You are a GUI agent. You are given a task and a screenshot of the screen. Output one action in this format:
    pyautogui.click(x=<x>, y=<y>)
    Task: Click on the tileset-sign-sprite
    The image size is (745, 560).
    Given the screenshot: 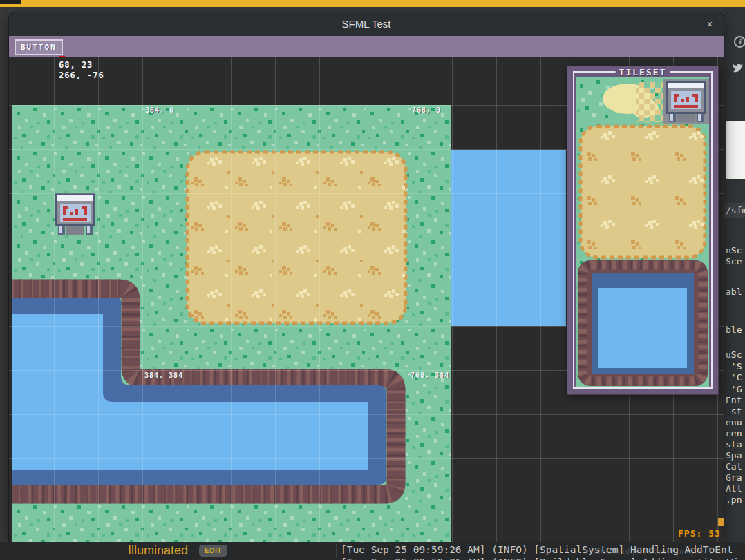 What is the action you would take?
    pyautogui.click(x=686, y=102)
    